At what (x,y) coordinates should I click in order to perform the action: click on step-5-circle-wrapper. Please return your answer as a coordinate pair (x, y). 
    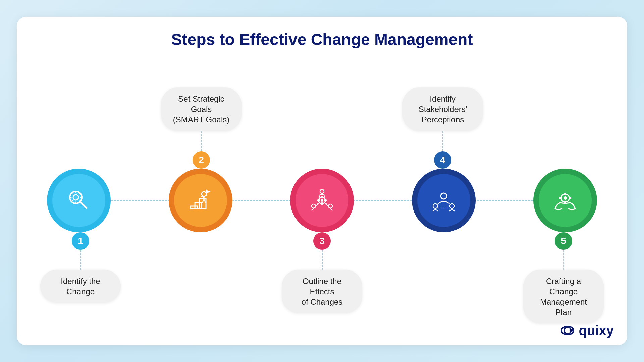
    Looking at the image, I should click on (565, 200).